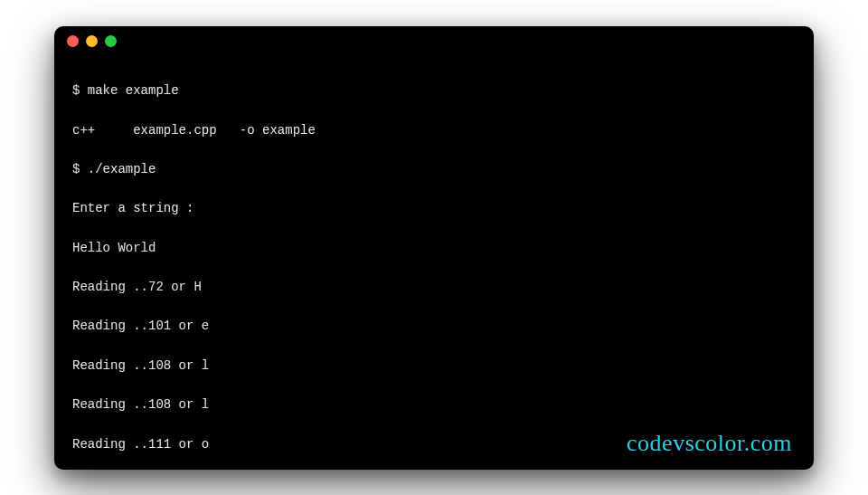 The width and height of the screenshot is (868, 495). What do you see at coordinates (709, 443) in the screenshot?
I see `watermark: codevscolor.com` at bounding box center [709, 443].